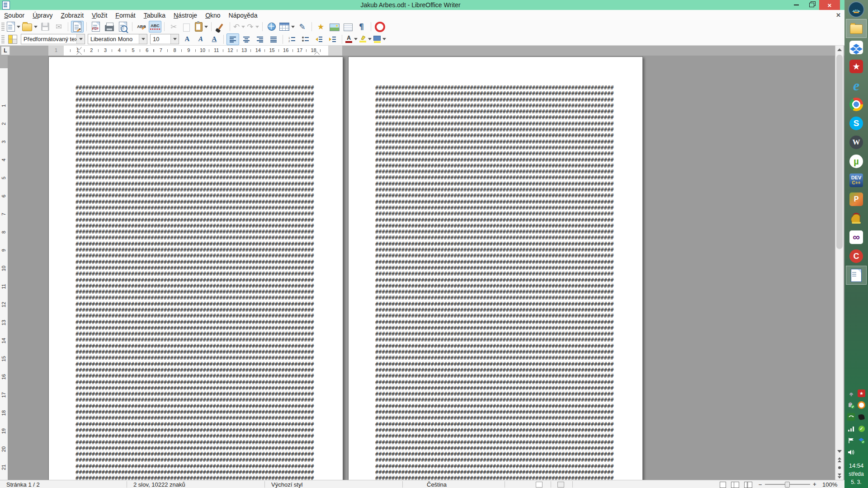  Describe the element at coordinates (79, 53) in the screenshot. I see `left-indent-marker` at that location.